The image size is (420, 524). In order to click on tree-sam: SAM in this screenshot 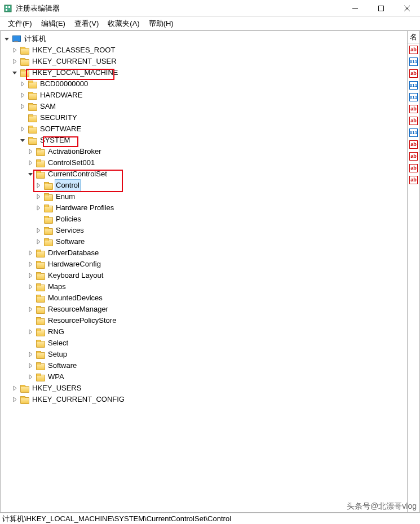, I will do `click(205, 106)`.